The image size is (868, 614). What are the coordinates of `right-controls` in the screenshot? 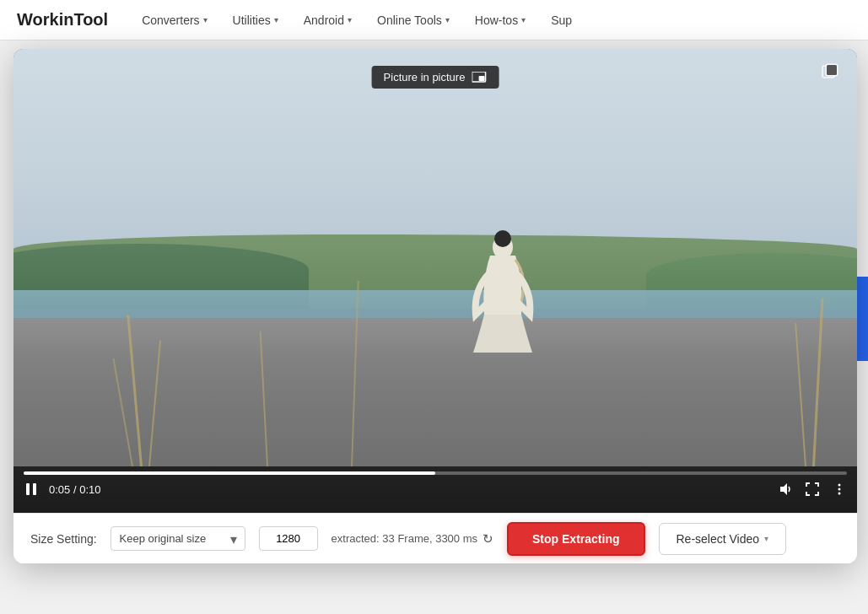 It's located at (812, 489).